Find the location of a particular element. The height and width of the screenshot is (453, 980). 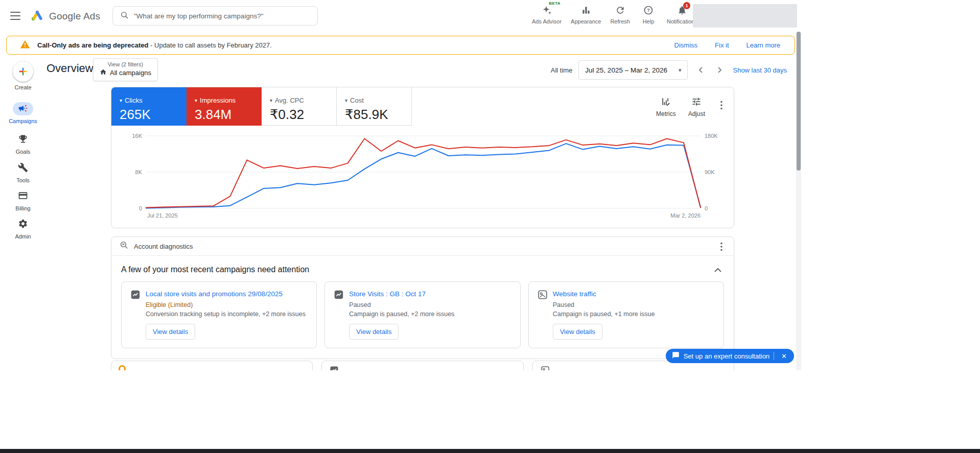

scorecard-impressions: ▾Impressions 3.84M is located at coordinates (224, 106).